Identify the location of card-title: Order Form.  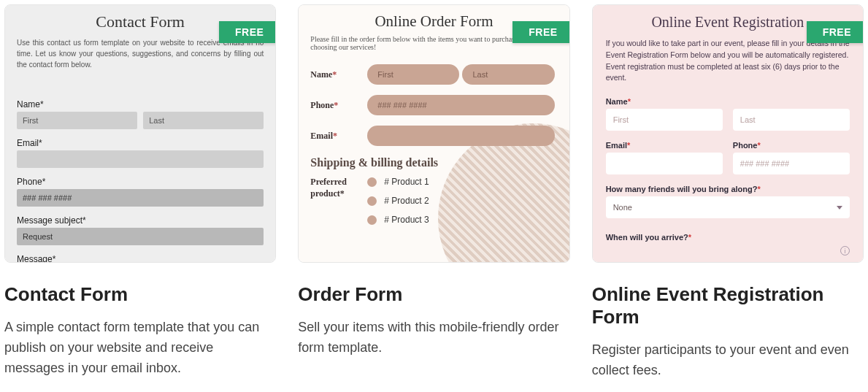
(434, 295).